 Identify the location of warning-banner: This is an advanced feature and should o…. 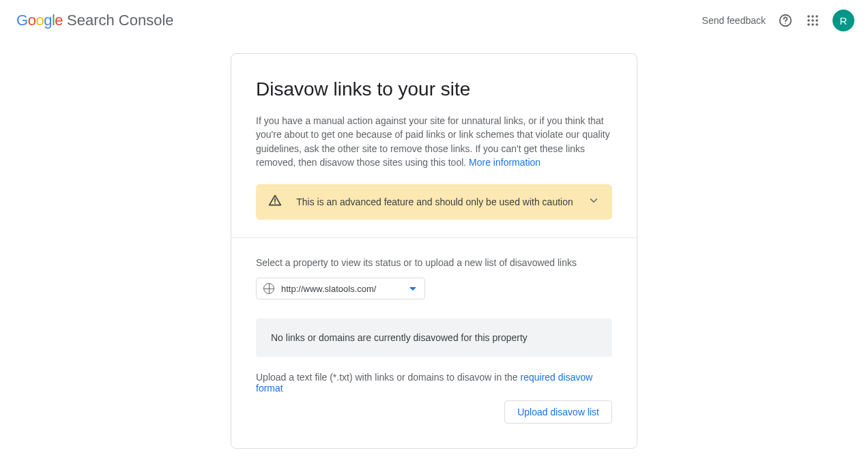
(434, 202).